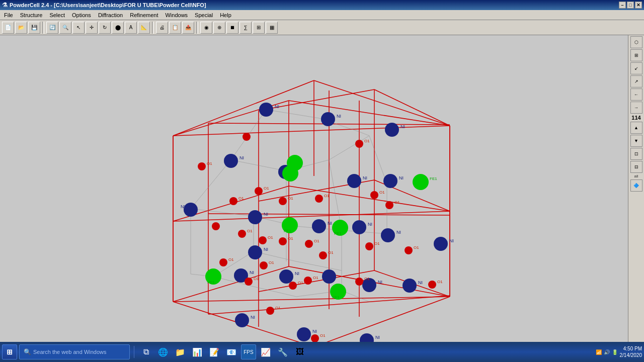 The height and width of the screenshot is (362, 644). I want to click on tb-save: 💾, so click(34, 28).